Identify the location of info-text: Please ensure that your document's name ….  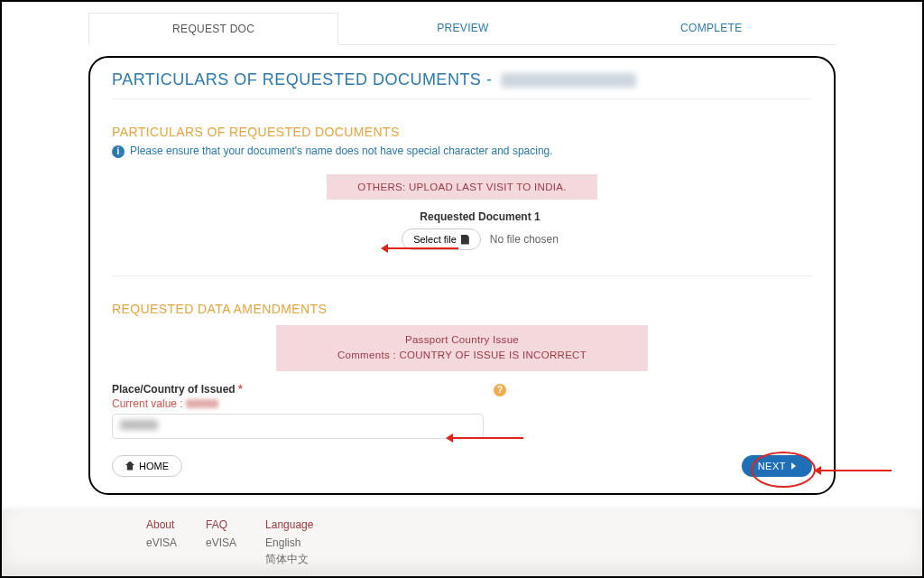
(341, 151).